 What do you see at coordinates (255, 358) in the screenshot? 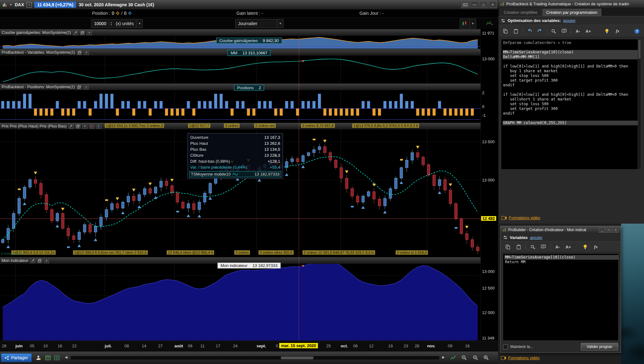
I see `chart-scrollbar` at bounding box center [255, 358].